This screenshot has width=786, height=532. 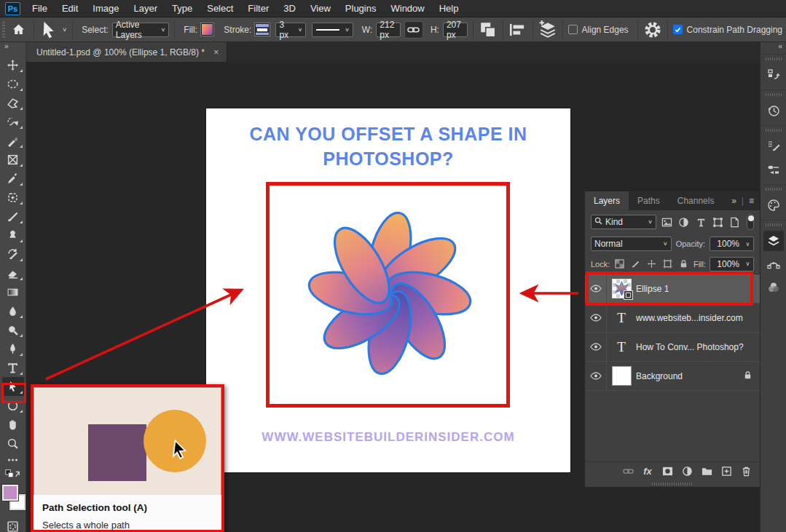 I want to click on filter-shape-layers-icon, so click(x=718, y=222).